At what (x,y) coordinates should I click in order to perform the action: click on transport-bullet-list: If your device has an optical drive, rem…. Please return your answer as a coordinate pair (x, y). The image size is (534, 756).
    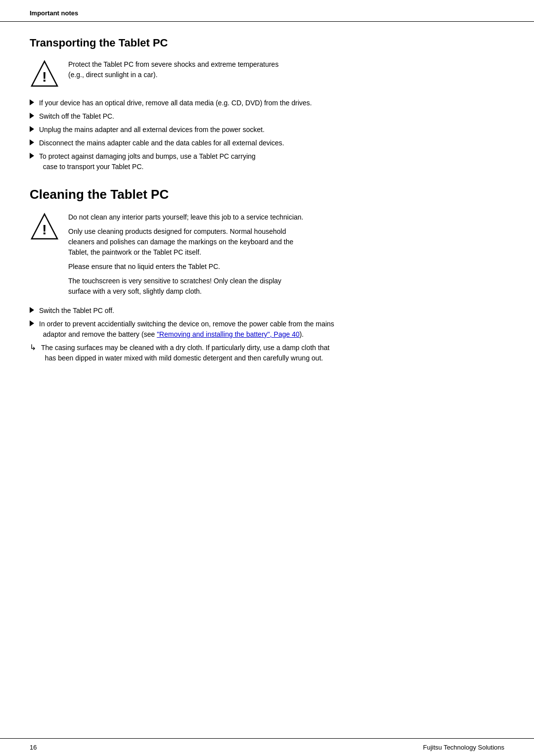
    Looking at the image, I should click on (267, 135).